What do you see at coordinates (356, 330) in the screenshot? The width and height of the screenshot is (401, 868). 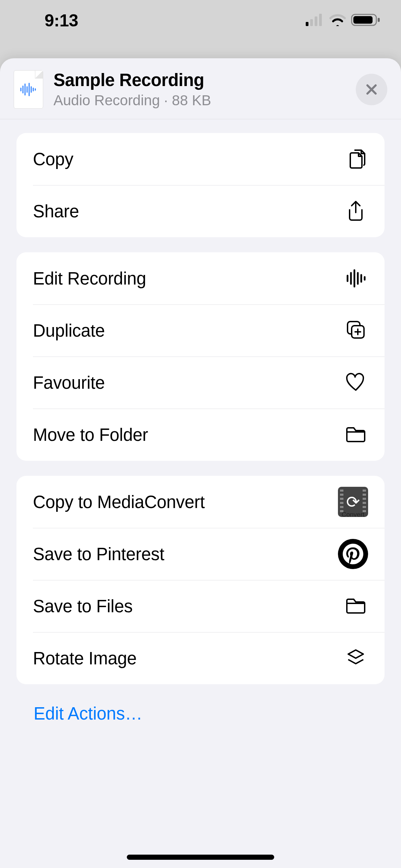 I see `duplicate-icon` at bounding box center [356, 330].